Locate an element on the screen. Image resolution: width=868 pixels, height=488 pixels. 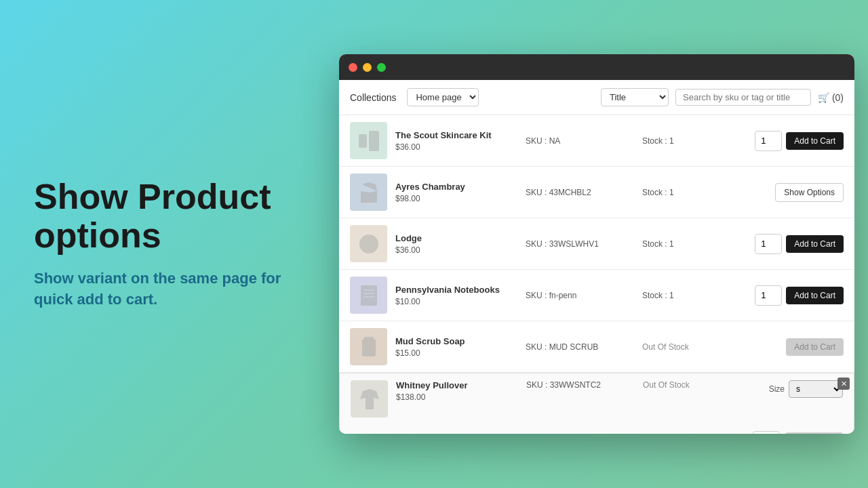
product-name: Lodge is located at coordinates (456, 239).